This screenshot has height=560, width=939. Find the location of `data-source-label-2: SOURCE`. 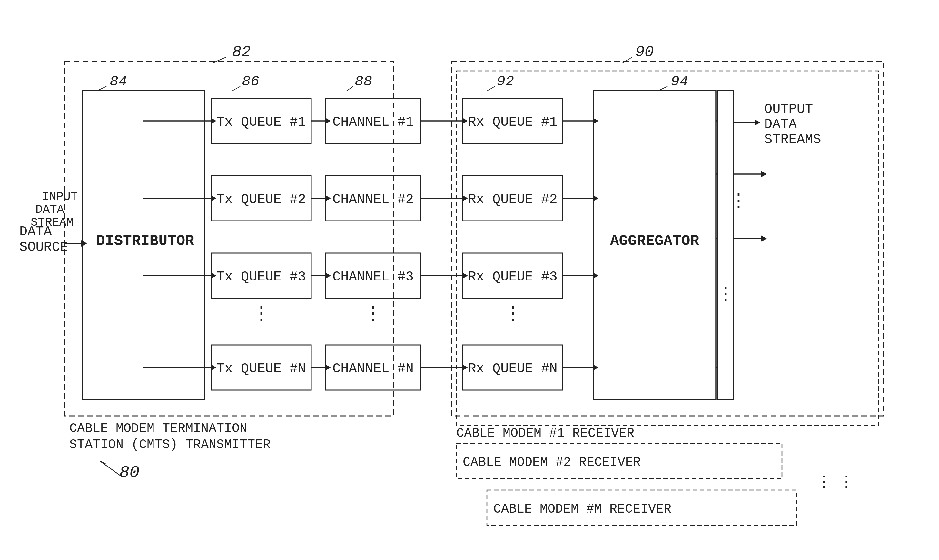

data-source-label-2: SOURCE is located at coordinates (44, 248).